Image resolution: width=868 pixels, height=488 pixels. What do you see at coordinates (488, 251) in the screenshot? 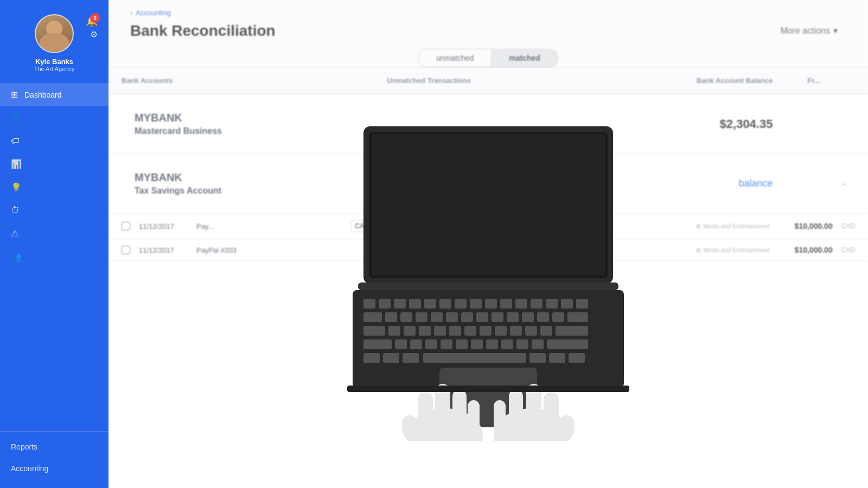
I see `transaction-row-2: 11/12/2017 PayPal #203 PayPal #203903 ⊞ …` at bounding box center [488, 251].